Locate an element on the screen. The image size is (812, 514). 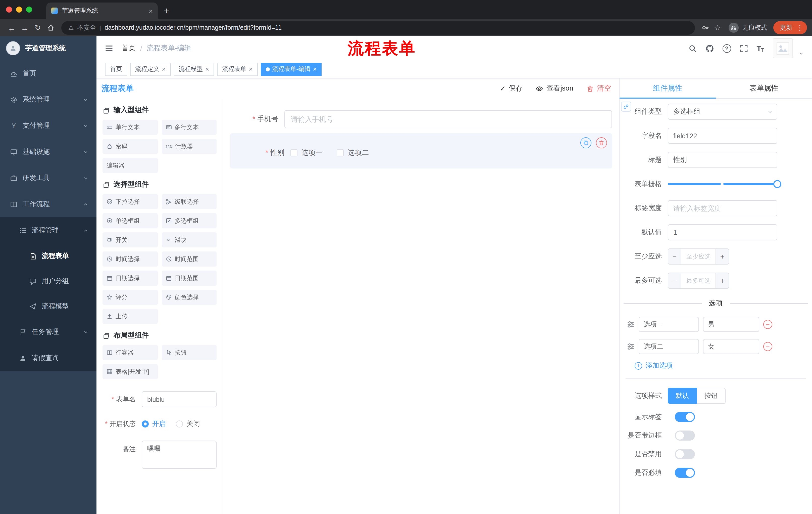
bookmark-star-icon: ☆ is located at coordinates (718, 28).